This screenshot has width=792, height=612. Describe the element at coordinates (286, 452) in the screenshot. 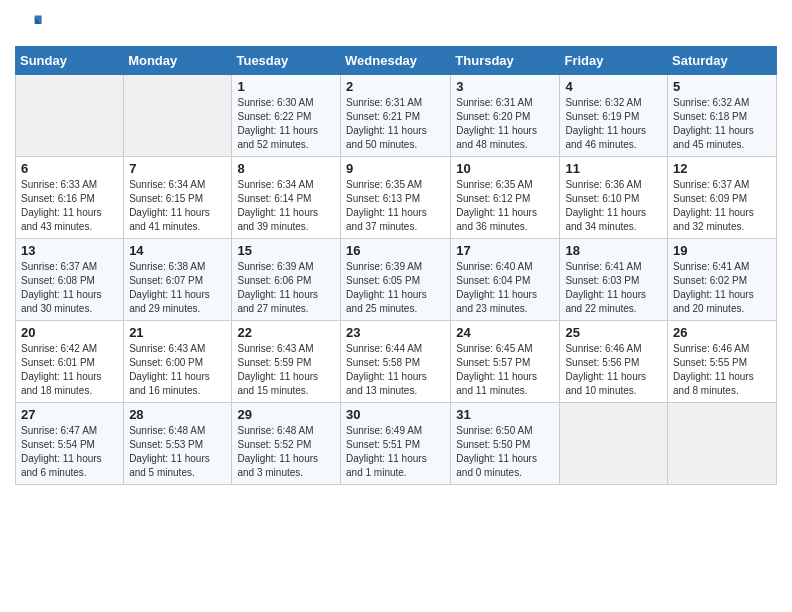

I see `day-info: Sunrise: 6:48 AMSunset: 5:52 PMDaylight:…` at that location.